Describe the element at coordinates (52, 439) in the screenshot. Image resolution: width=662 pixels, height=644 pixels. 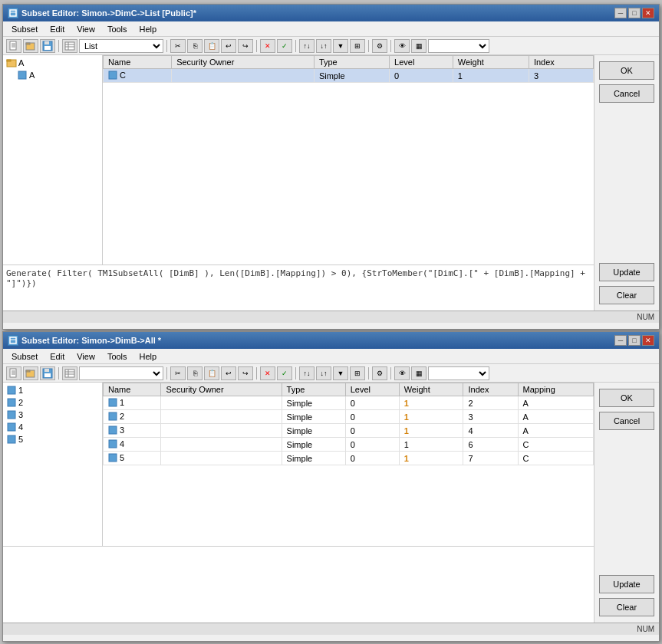
I see `tree-item-5: 5` at that location.